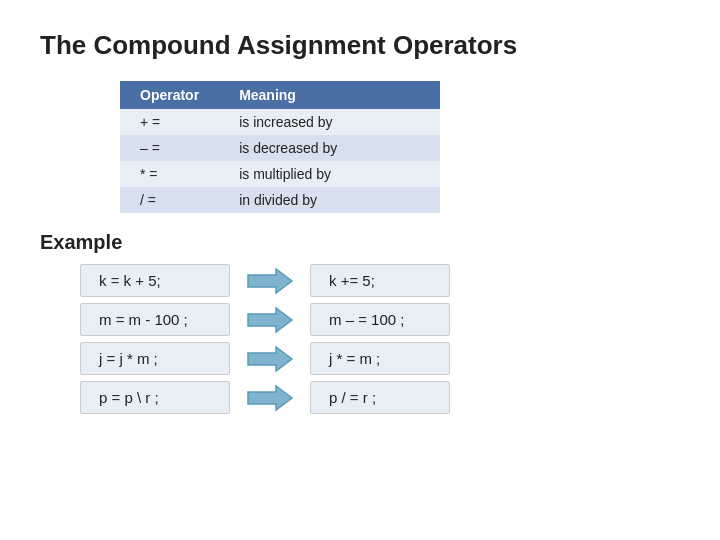  I want to click on example-row: p = p \ r ;p / = r ;, so click(380, 398).